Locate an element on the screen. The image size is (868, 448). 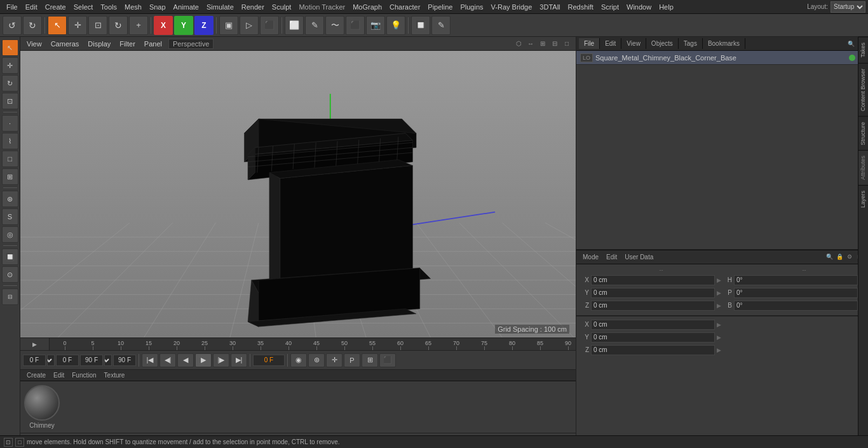
light-button: 💡 is located at coordinates (396, 25).